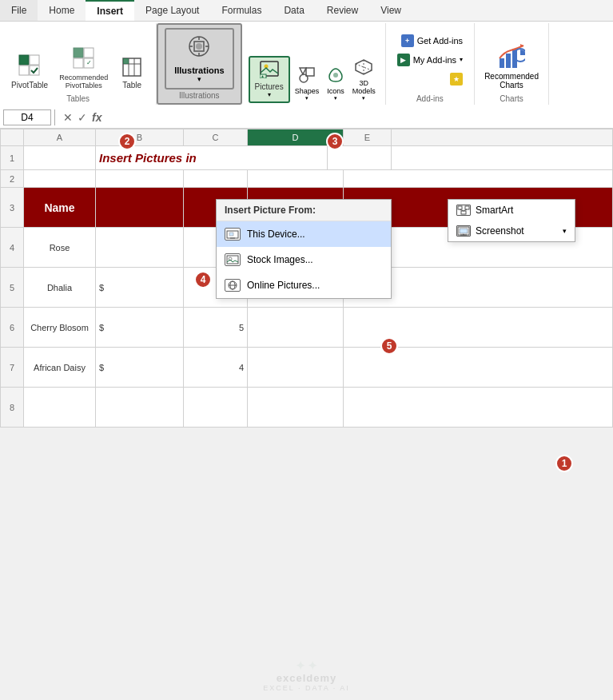  What do you see at coordinates (148, 158) in the screenshot?
I see `title-text: Insert Pictures in` at bounding box center [148, 158].